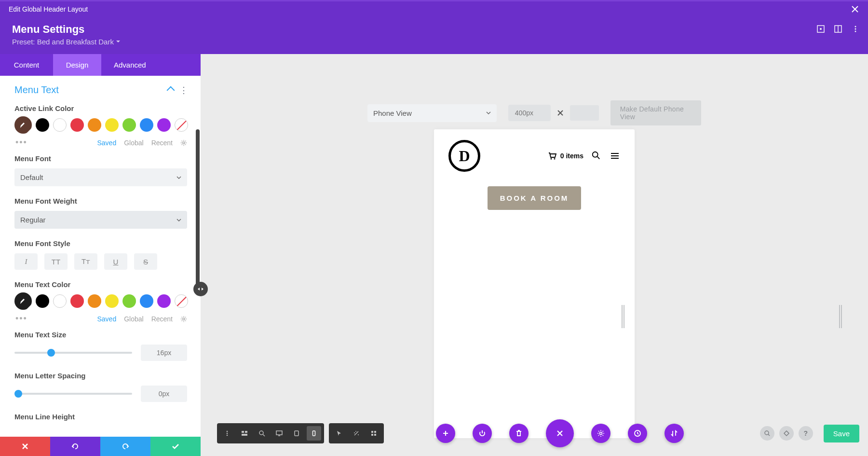 The image size is (868, 456). Describe the element at coordinates (27, 65) in the screenshot. I see `tab-content: Content` at that location.